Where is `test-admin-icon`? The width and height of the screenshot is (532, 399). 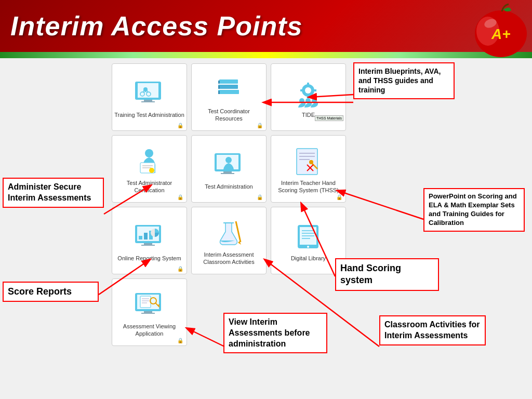 test-admin-icon is located at coordinates (229, 165).